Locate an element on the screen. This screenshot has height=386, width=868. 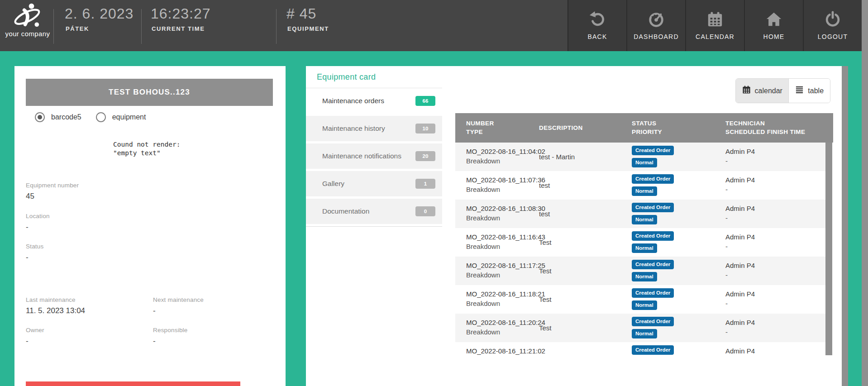
maintenance-order-row: MO_2022-08-16_11:20:24 Breakdown Test Cr… is located at coordinates (640, 328).